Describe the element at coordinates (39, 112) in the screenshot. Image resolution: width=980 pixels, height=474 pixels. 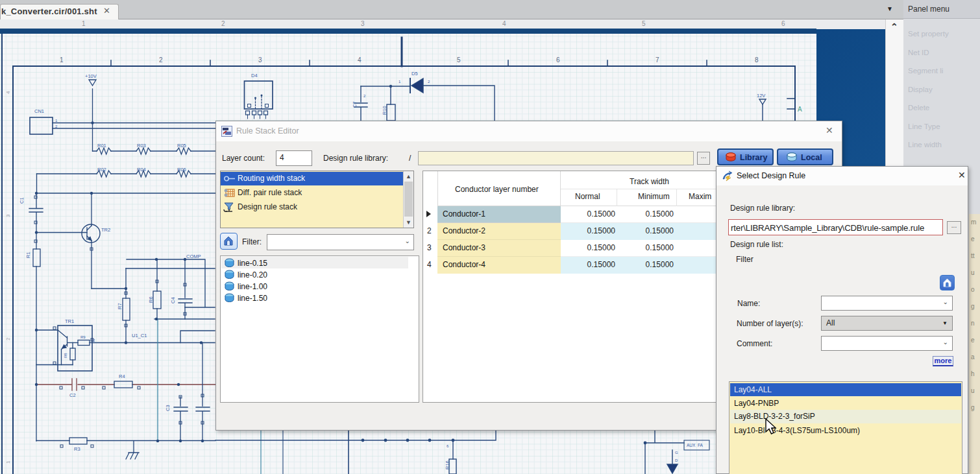
I see `svg-text: CN1` at that location.